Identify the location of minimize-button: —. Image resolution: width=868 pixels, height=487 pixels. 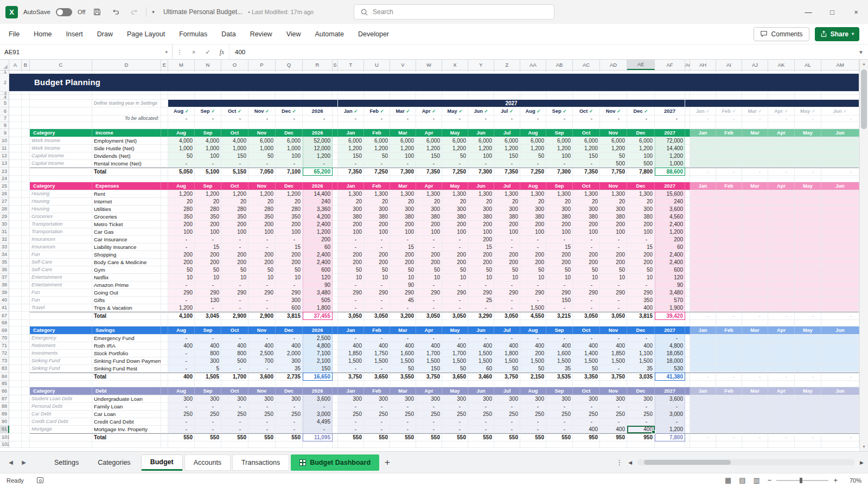
(808, 12).